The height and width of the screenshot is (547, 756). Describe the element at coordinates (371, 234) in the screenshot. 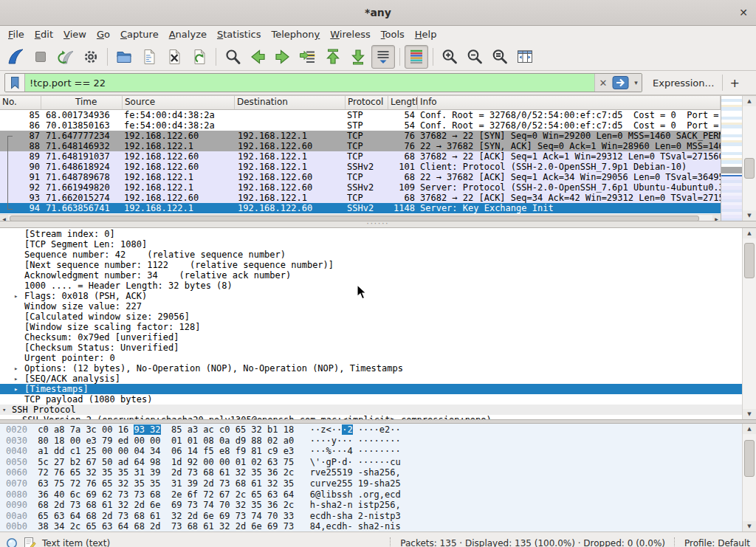

I see `detail-line-0: [Stream index: 0]` at that location.